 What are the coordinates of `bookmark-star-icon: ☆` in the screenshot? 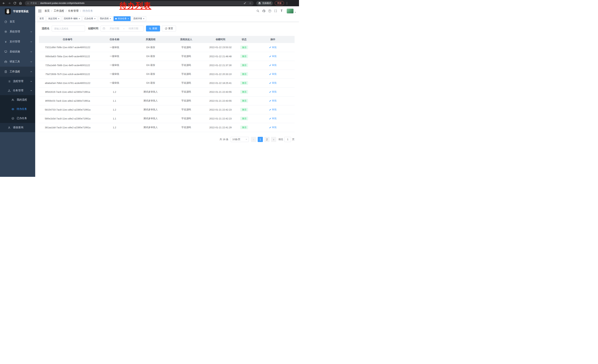 It's located at (250, 3).